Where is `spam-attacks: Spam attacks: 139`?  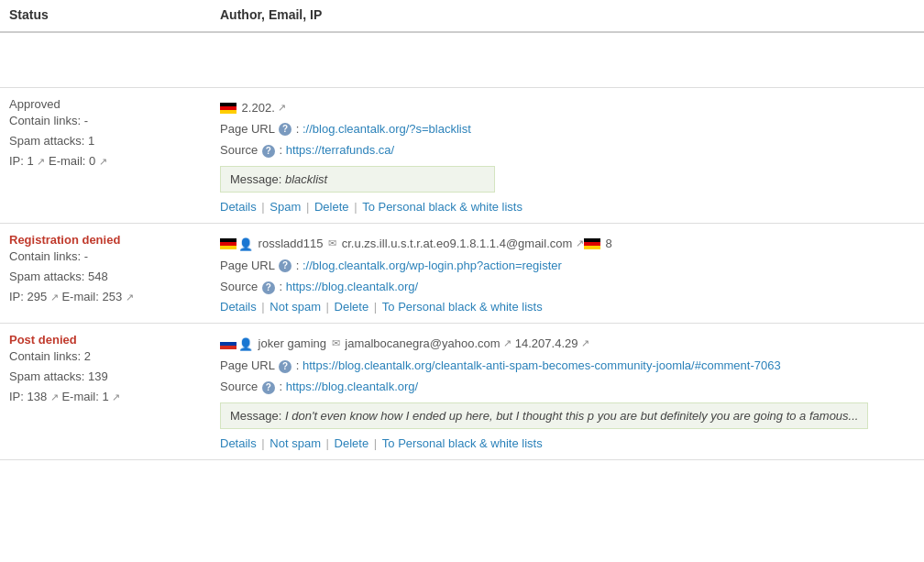 spam-attacks: Spam attacks: 139 is located at coordinates (105, 377).